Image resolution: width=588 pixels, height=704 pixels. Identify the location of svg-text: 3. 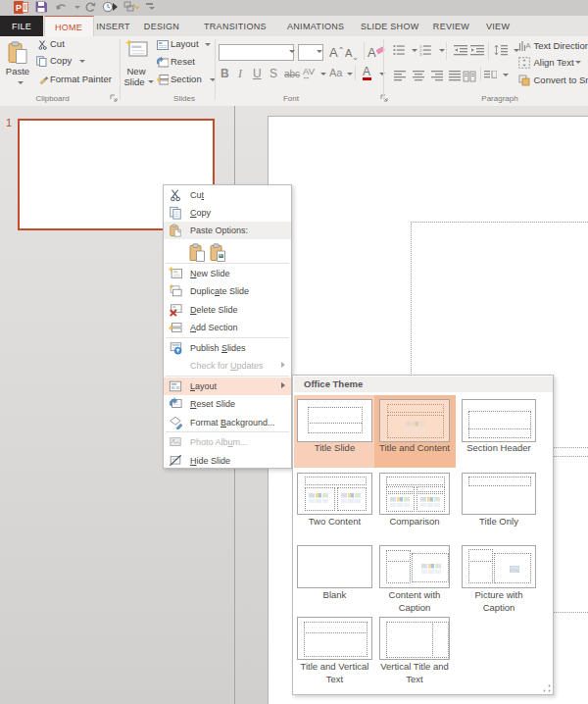
(421, 54).